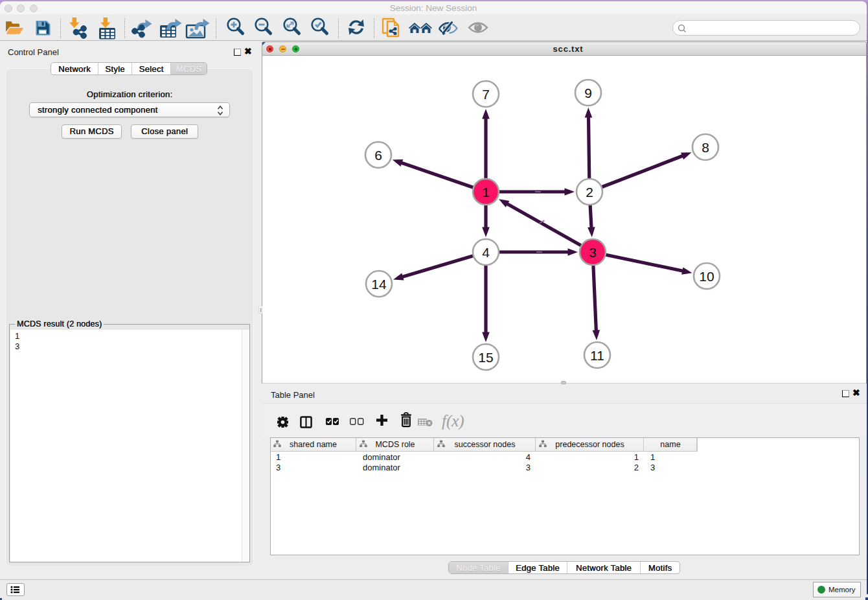 This screenshot has height=600, width=868. Describe the element at coordinates (486, 95) in the screenshot. I see `svg-text: 7` at that location.